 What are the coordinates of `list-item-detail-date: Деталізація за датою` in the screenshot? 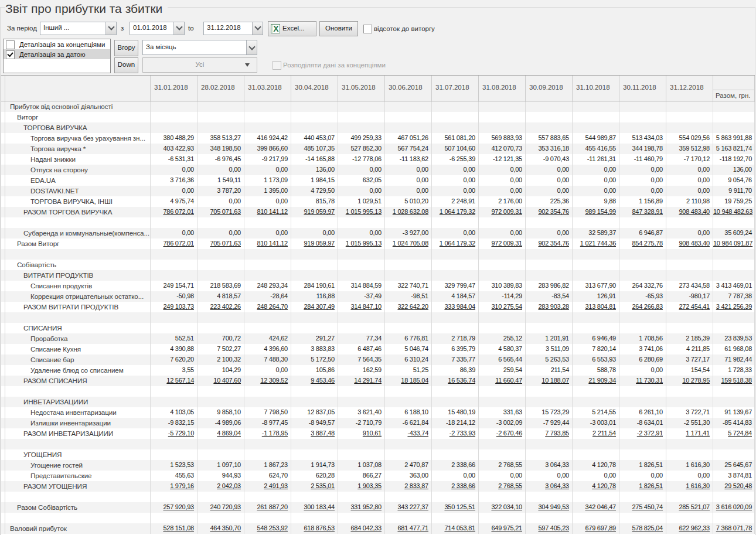 It's located at (57, 54).